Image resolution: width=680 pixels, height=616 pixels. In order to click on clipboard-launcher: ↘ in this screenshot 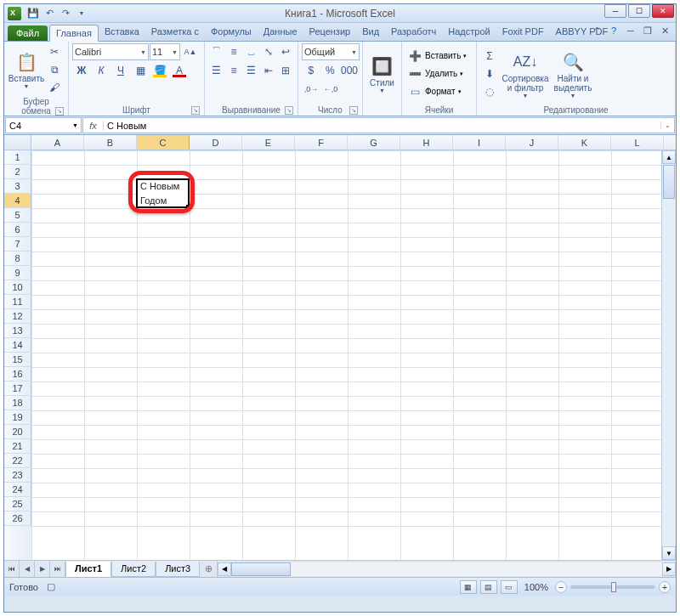, I will do `click(60, 111)`.